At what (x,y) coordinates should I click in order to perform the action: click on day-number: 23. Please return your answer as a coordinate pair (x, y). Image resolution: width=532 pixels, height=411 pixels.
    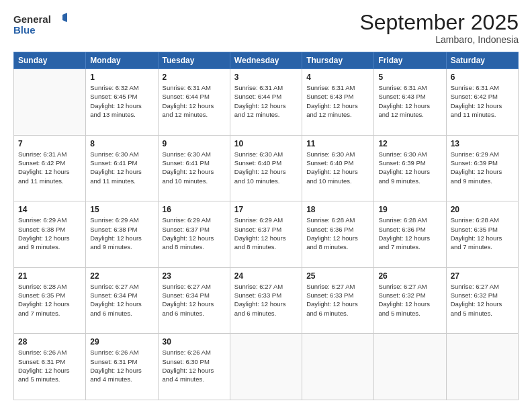
    Looking at the image, I should click on (194, 276).